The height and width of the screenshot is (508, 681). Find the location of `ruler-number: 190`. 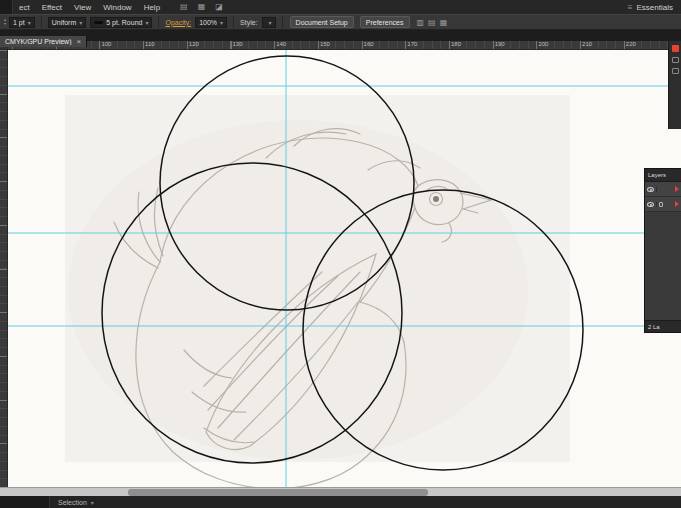

ruler-number: 190 is located at coordinates (499, 44).